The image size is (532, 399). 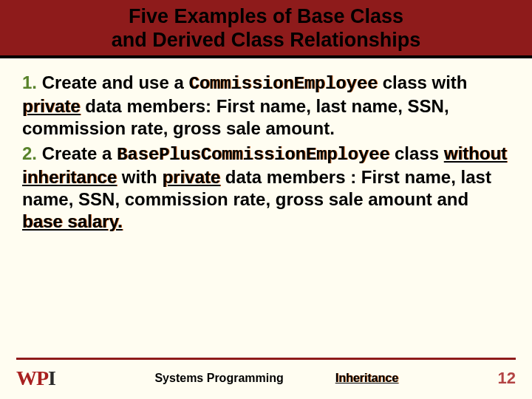 I want to click on body-text: class with, so click(x=423, y=83).